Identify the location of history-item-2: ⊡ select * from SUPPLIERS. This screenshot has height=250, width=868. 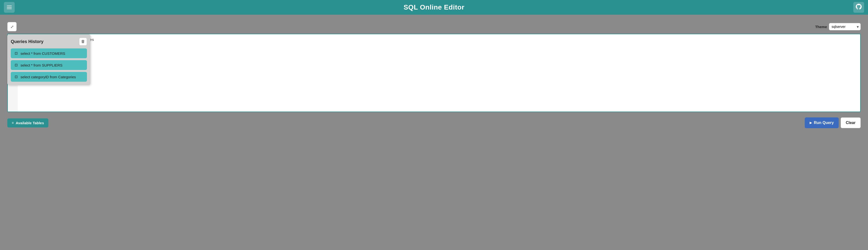
(49, 65).